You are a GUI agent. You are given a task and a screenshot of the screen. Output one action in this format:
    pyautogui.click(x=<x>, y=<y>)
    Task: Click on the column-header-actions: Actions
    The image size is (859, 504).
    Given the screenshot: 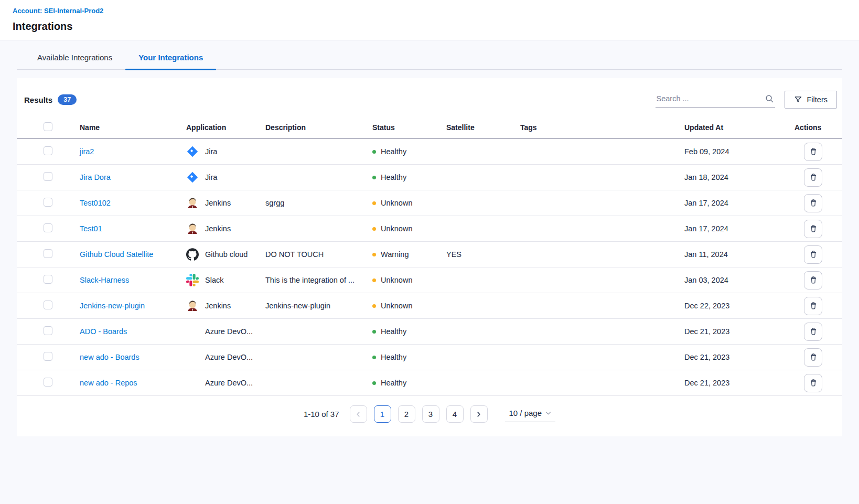 What is the action you would take?
    pyautogui.click(x=818, y=127)
    